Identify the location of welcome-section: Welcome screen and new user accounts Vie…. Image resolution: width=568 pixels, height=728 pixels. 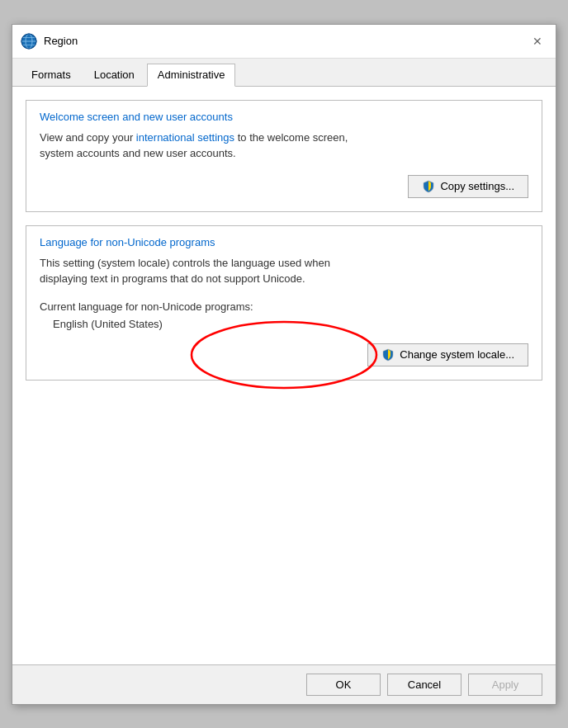
(284, 156).